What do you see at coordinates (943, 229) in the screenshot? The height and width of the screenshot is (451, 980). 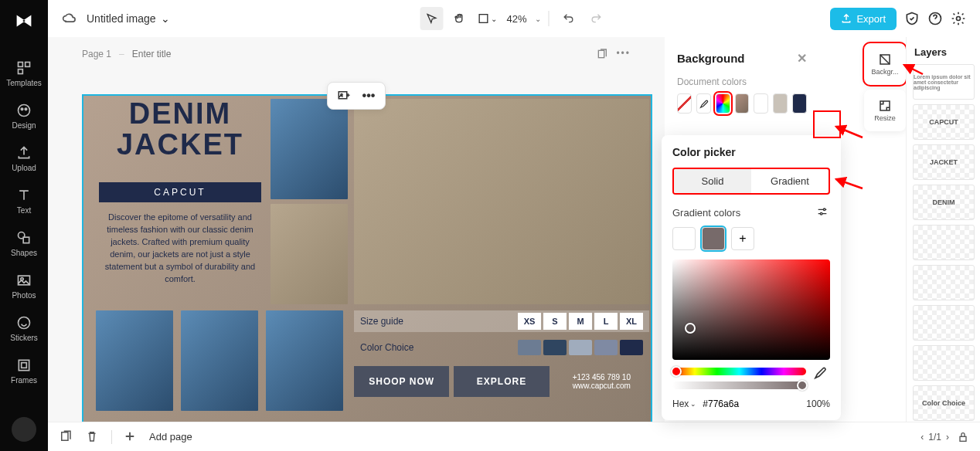 I see `layers-panel: Layers Lorem ipsum dolor sit amet consec…` at bounding box center [943, 229].